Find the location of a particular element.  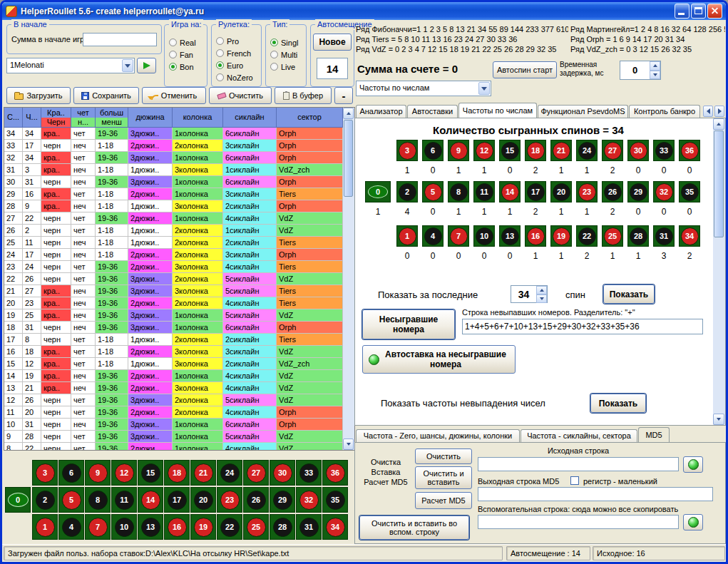

table-row: 1226чернчет19-363дюжи..2колонка5сиклайнV… is located at coordinates (174, 401).